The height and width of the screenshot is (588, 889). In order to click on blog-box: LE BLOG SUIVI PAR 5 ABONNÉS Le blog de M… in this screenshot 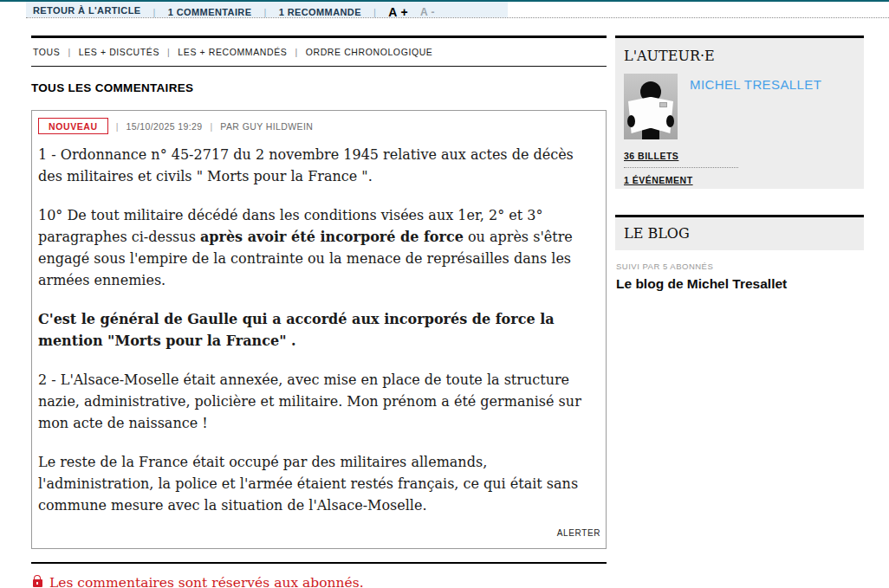, I will do `click(740, 253)`.